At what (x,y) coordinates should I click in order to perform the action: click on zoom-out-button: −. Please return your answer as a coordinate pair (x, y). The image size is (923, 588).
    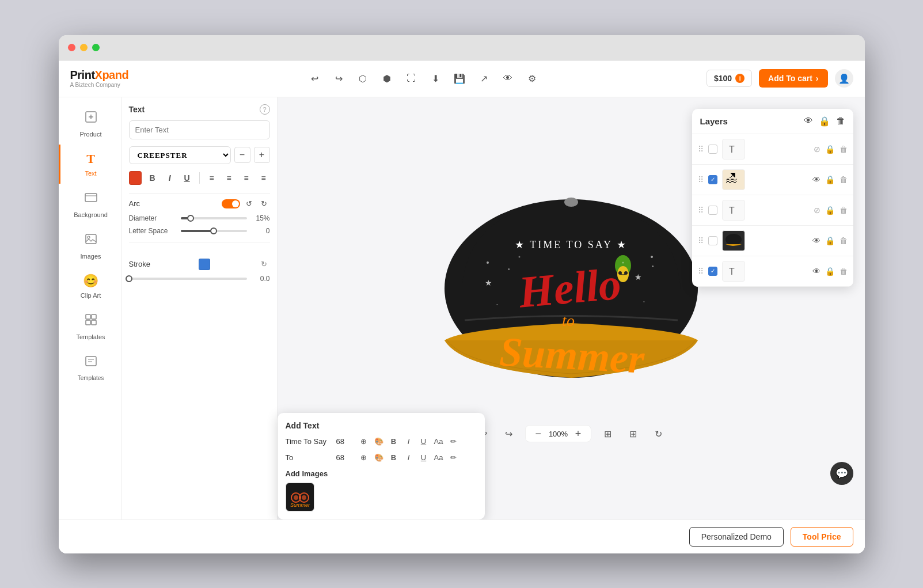
    Looking at the image, I should click on (538, 434).